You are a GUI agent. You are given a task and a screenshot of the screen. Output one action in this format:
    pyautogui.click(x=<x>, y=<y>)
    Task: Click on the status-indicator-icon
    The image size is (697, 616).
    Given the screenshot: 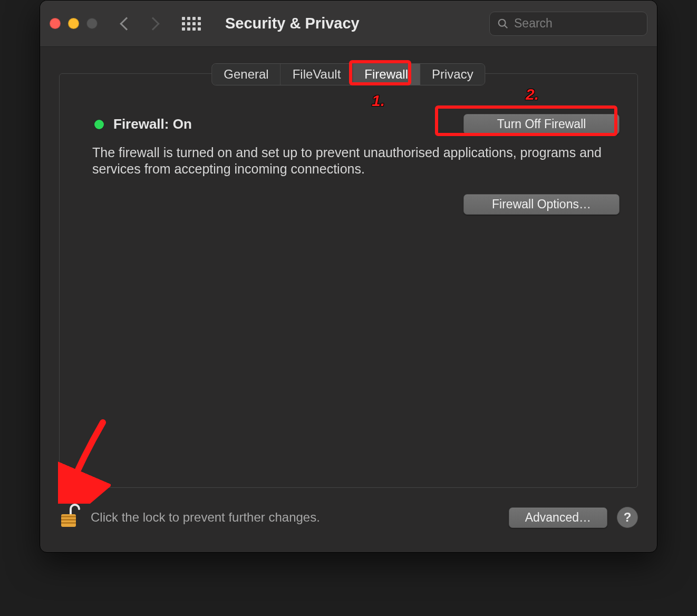 What is the action you would take?
    pyautogui.click(x=99, y=124)
    